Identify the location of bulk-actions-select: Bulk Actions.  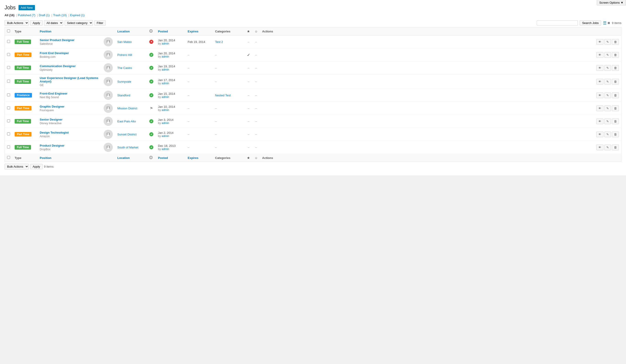
(17, 23).